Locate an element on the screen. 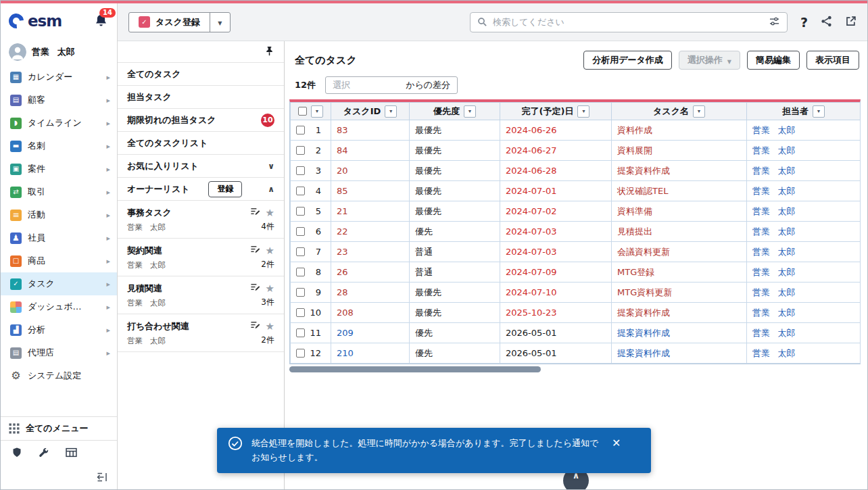 This screenshot has height=490, width=868. owner-list-register-button: 登録 is located at coordinates (225, 189).